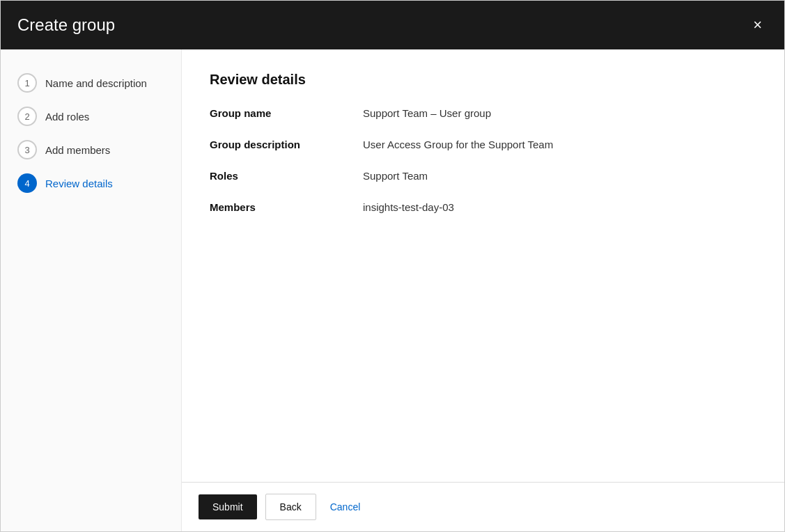  I want to click on group-name-value: Support Team – User group, so click(427, 113).